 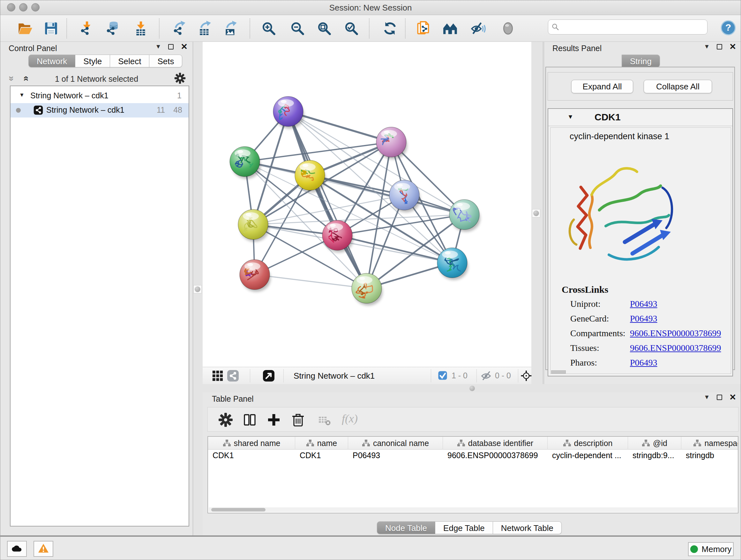 What do you see at coordinates (311, 282) in the screenshot?
I see `network-edge-HIST1H1A-CCNE1` at bounding box center [311, 282].